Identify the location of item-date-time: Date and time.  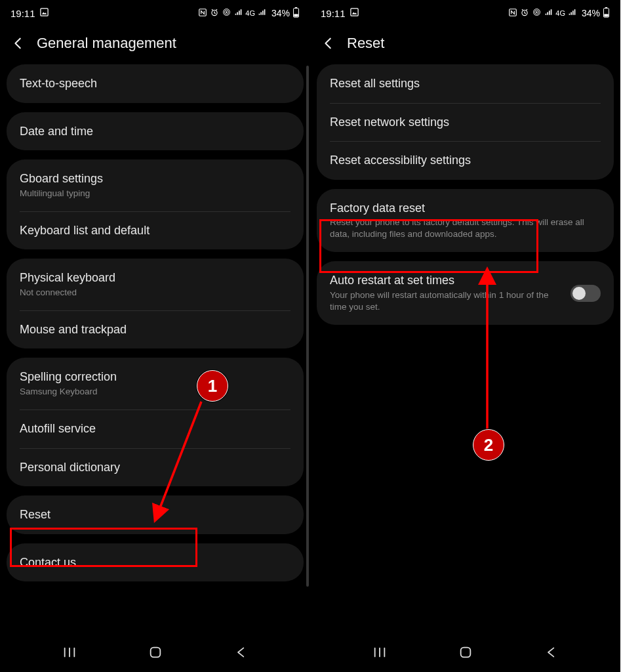
(155, 131).